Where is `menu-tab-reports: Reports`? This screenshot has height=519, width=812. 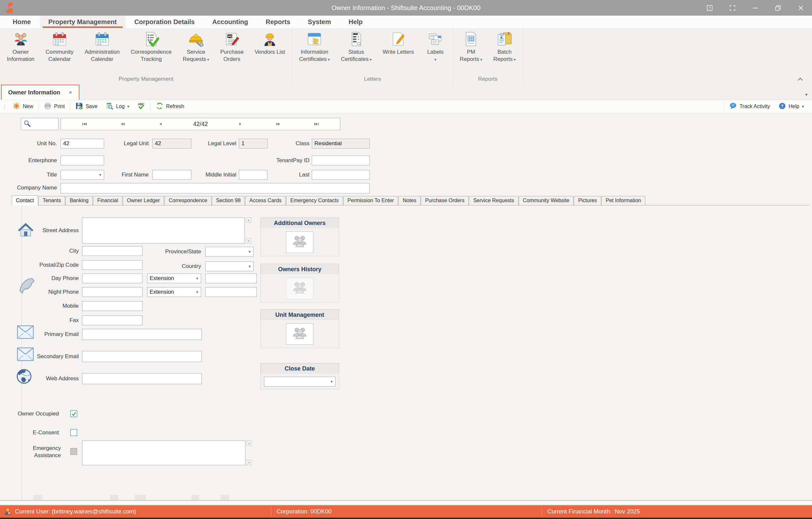
menu-tab-reports: Reports is located at coordinates (278, 22).